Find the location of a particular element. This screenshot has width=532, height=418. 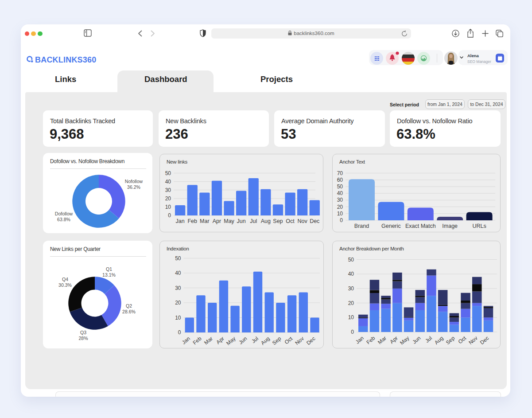

svg-text: Generic is located at coordinates (391, 226).